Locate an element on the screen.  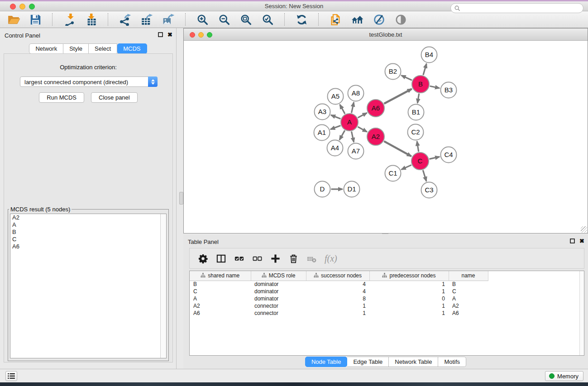
result-list-scrollbar is located at coordinates (163, 286).